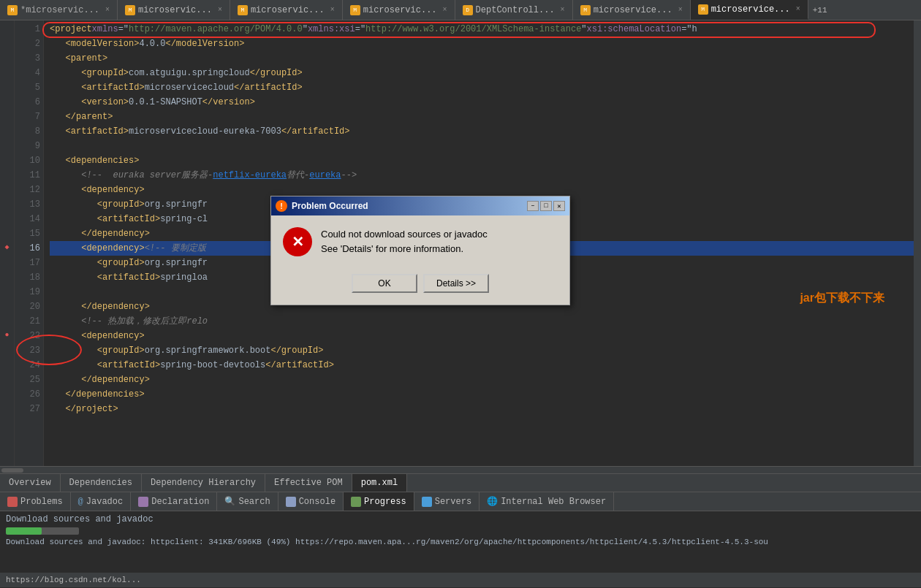 The image size is (921, 588). I want to click on ln-18: 18, so click(28, 278).